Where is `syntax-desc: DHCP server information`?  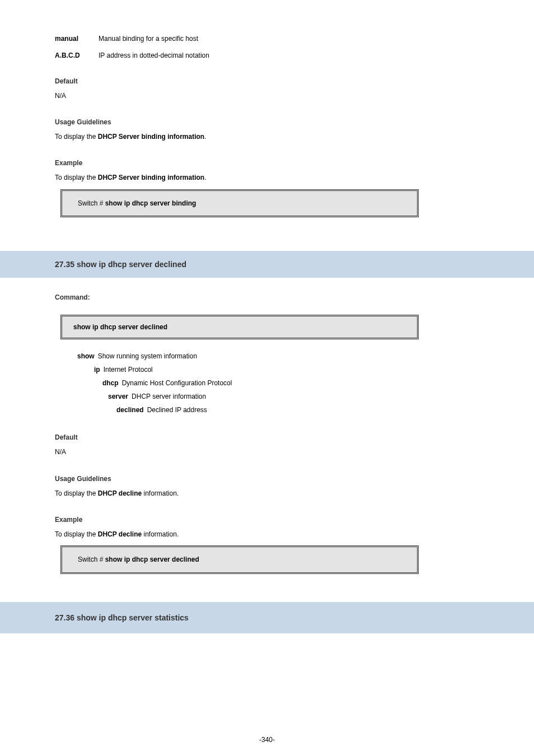
syntax-desc: DHCP server information is located at coordinates (169, 396).